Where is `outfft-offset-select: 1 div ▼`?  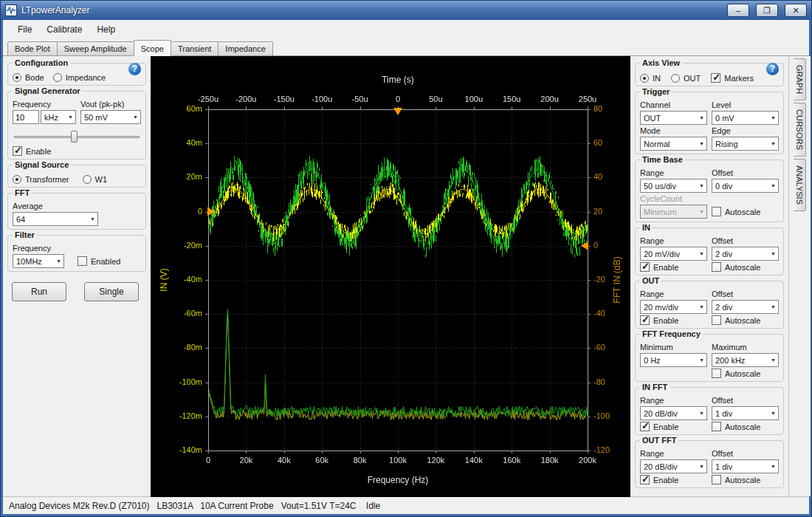
outfft-offset-select: 1 div ▼ is located at coordinates (746, 467).